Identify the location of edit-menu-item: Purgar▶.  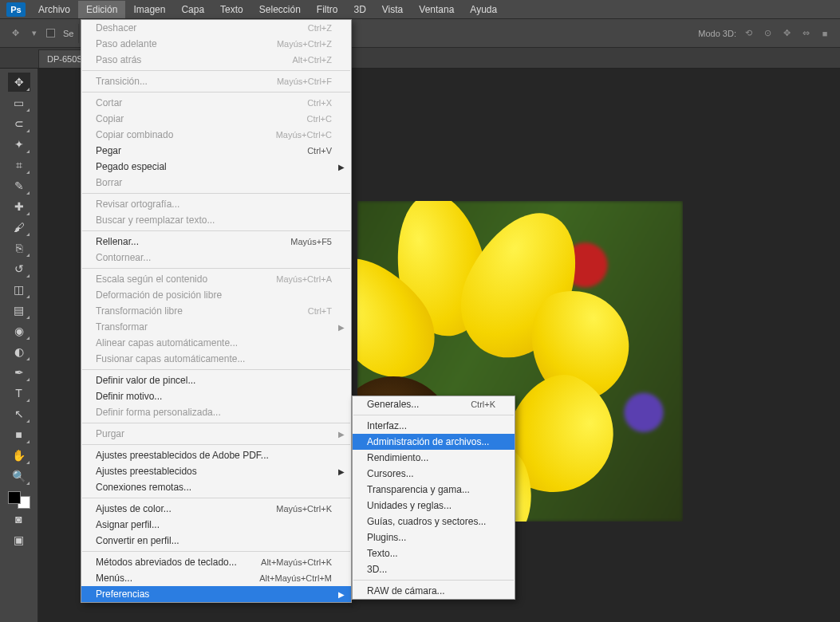
(216, 434).